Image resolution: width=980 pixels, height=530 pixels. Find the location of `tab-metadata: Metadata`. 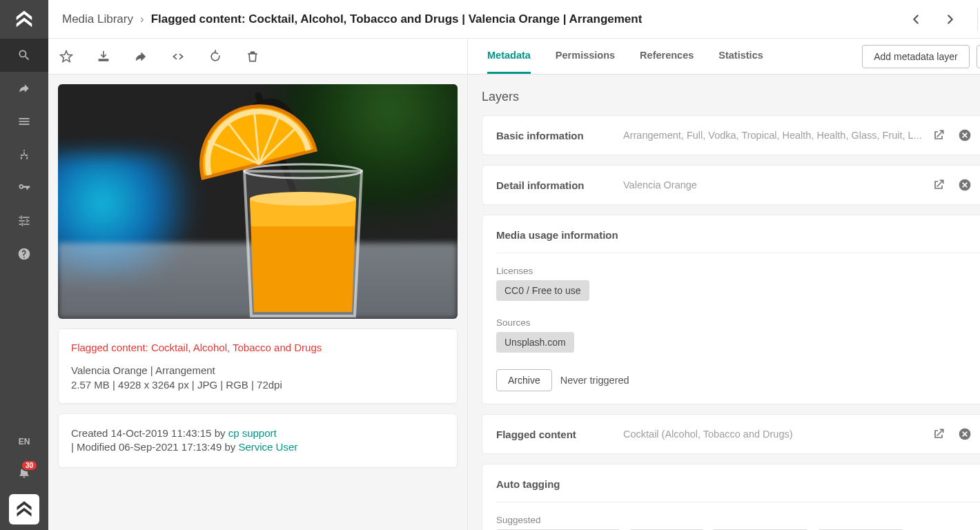

tab-metadata: Metadata is located at coordinates (509, 57).